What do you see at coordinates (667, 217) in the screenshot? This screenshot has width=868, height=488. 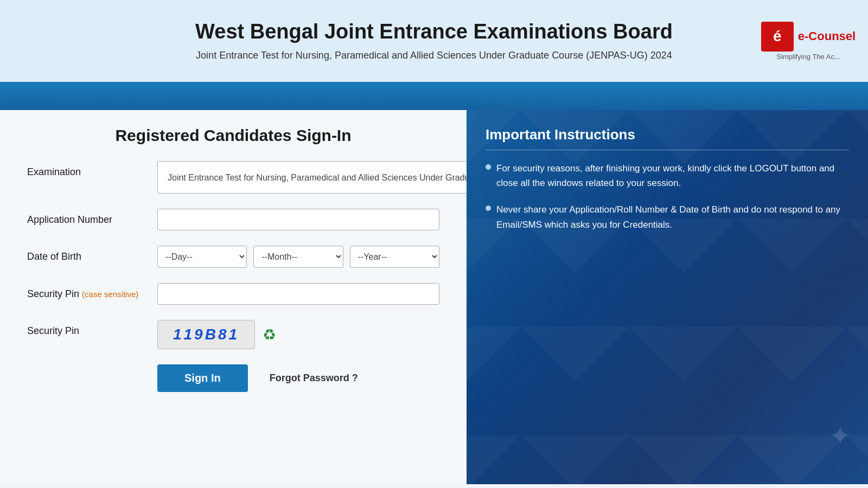 I see `instruction-item-2: Never share your Application/Roll Number…` at bounding box center [667, 217].